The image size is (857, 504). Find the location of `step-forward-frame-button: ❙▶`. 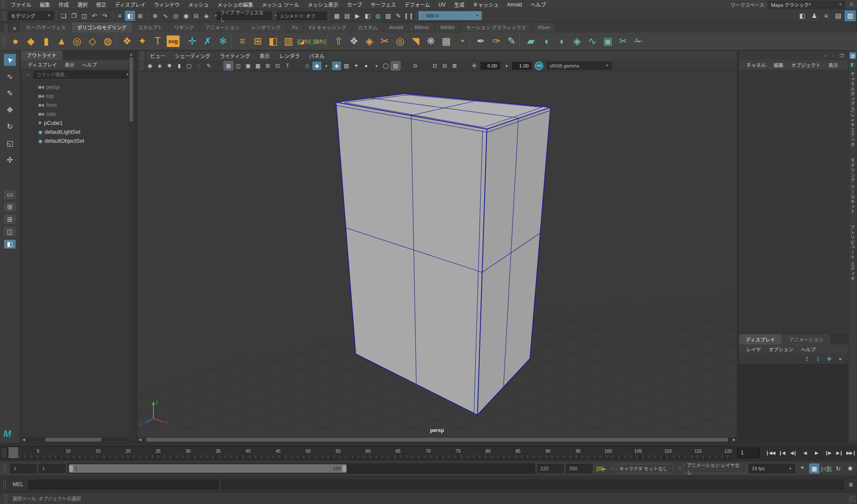

step-forward-frame-button: ❙▶ is located at coordinates (828, 453).